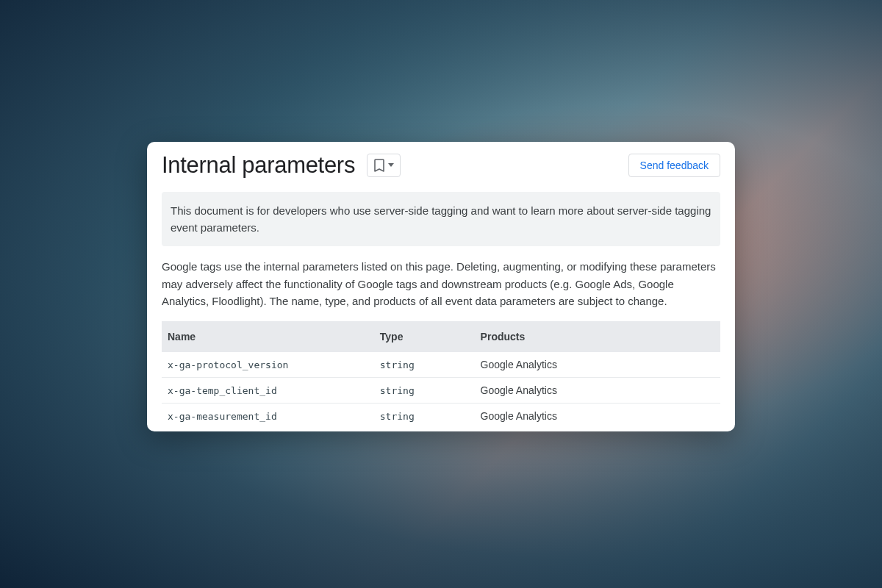  Describe the element at coordinates (425, 337) in the screenshot. I see `col-header-type: Type` at that location.